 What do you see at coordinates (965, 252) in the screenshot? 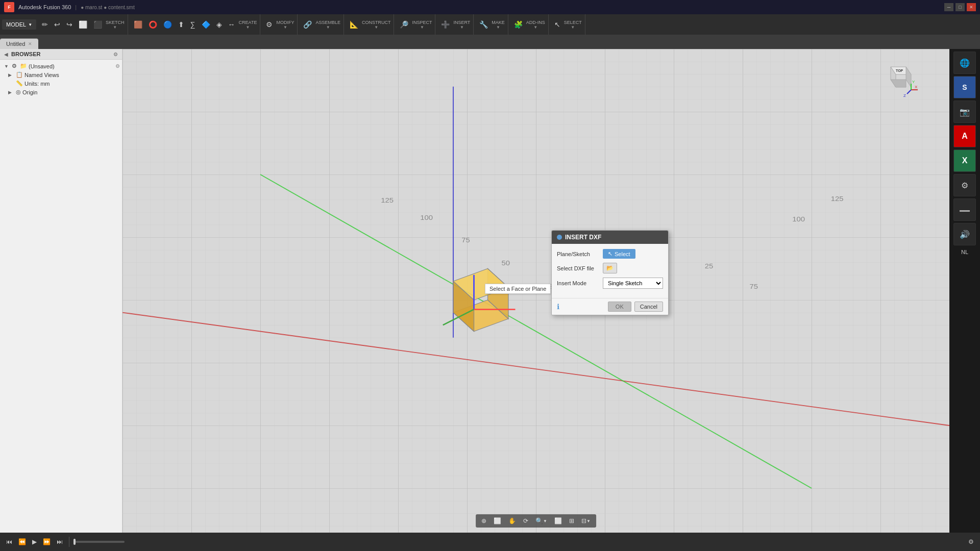
I see `language-indicator: NL` at bounding box center [965, 252].